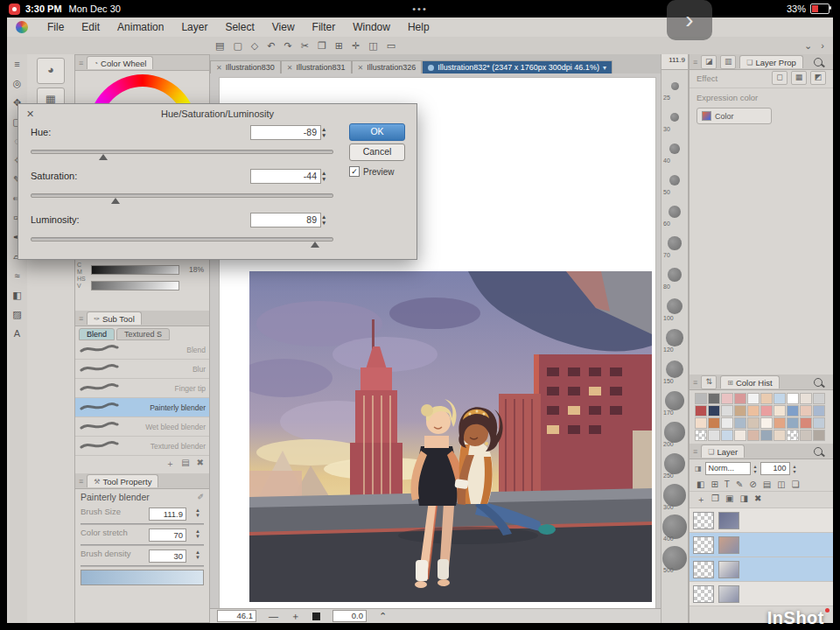 Image resolution: width=840 pixels, height=630 pixels. I want to click on dialog-title: Hue/Saturation/Luminosity, so click(217, 114).